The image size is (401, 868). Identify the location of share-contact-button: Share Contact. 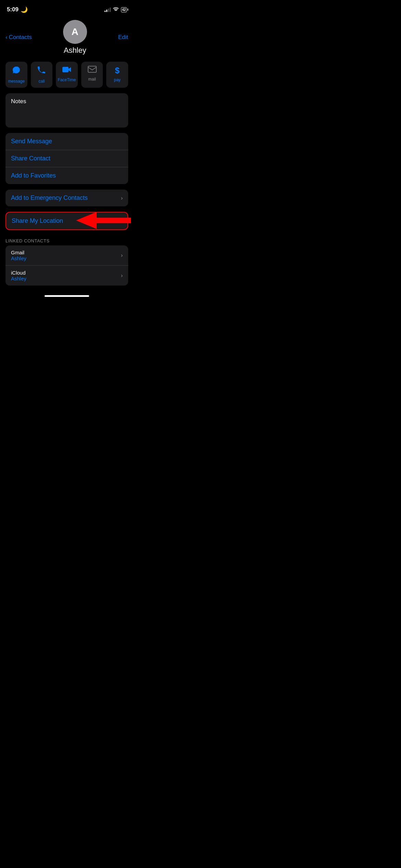
(67, 159).